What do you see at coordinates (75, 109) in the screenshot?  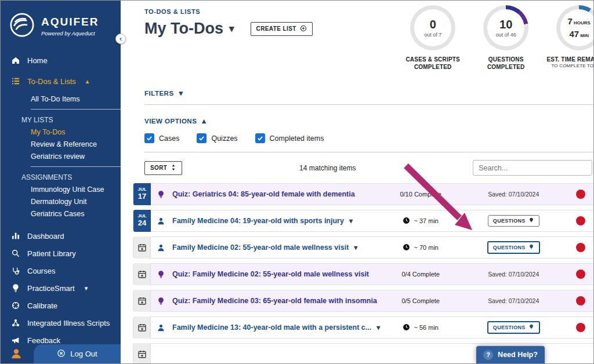 I see `divider` at bounding box center [75, 109].